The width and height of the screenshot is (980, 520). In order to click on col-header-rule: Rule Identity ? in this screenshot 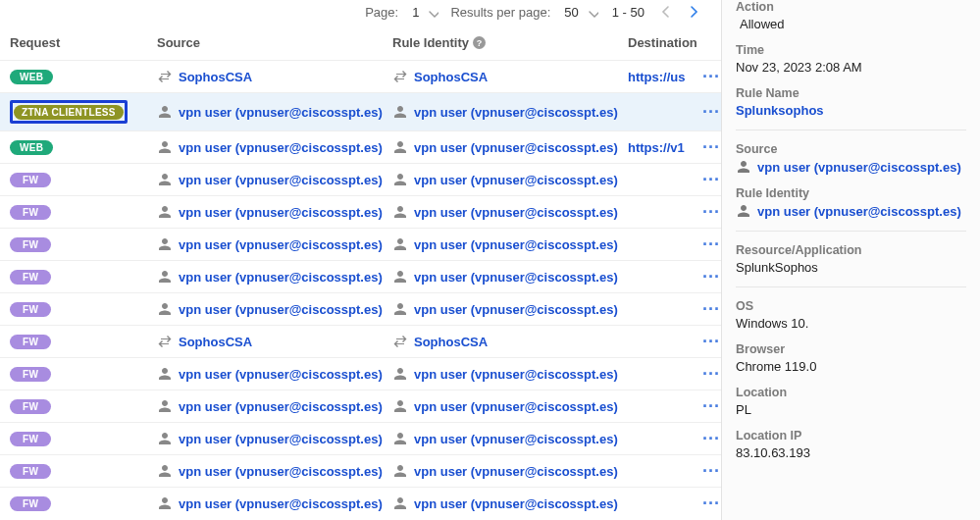, I will do `click(510, 43)`.